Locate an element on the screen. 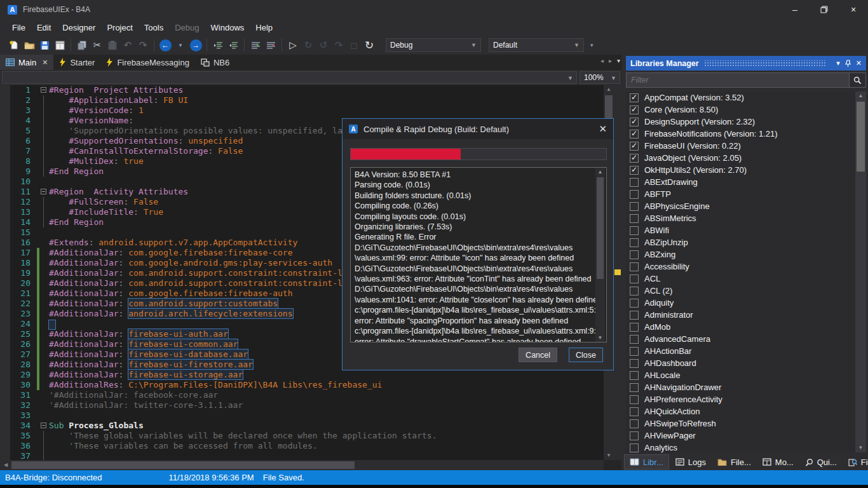 Image resolution: width=868 pixels, height=488 pixels. log-scrollbar: ▲ ▼ is located at coordinates (600, 255).